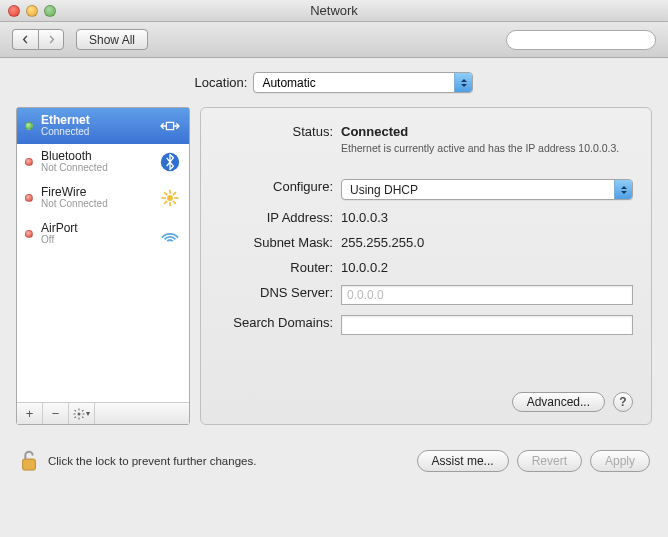  What do you see at coordinates (363, 82) in the screenshot?
I see `location-select: Automatic` at bounding box center [363, 82].